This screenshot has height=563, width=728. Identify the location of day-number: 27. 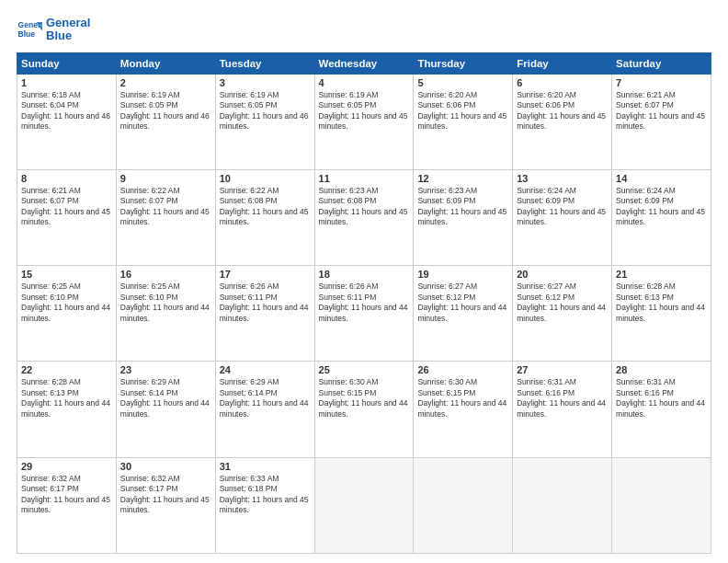
(563, 370).